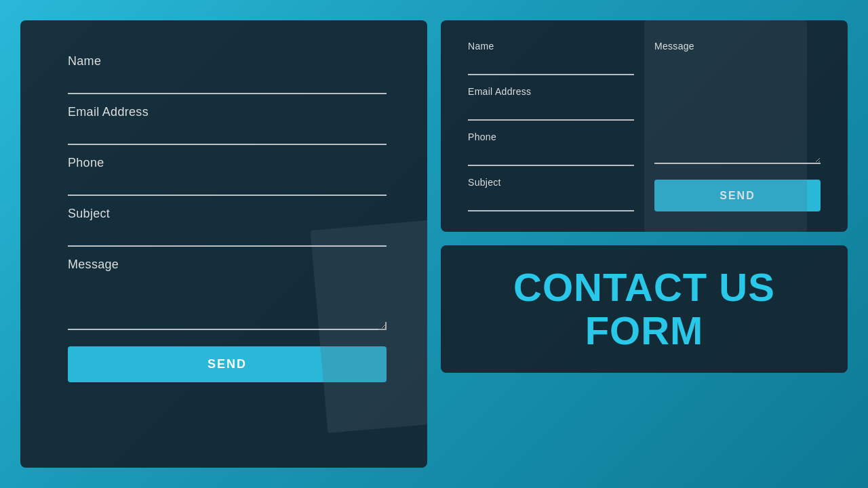 The width and height of the screenshot is (868, 488). What do you see at coordinates (227, 134) in the screenshot?
I see `left-email-input` at bounding box center [227, 134].